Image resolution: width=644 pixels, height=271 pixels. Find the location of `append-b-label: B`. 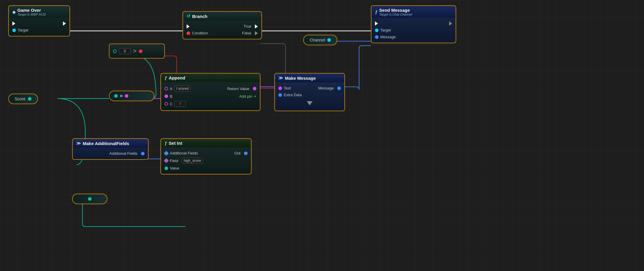

append-b-label: B is located at coordinates (171, 97).